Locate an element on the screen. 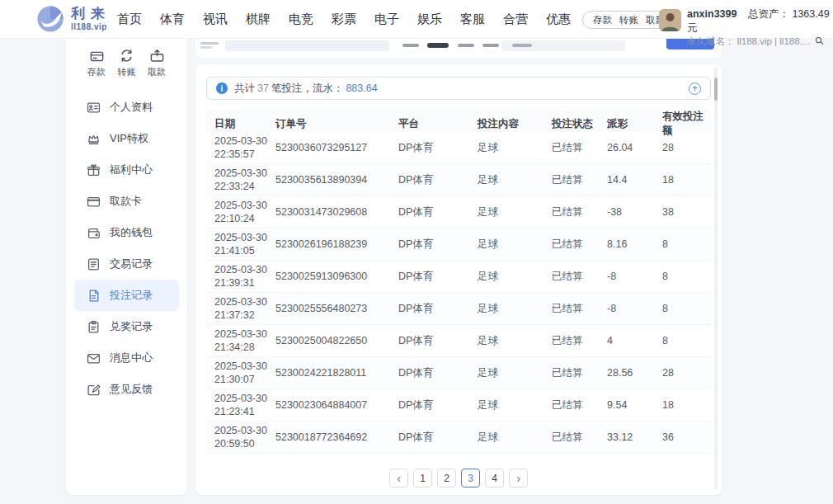  nav-item-7: 电子 is located at coordinates (387, 20).